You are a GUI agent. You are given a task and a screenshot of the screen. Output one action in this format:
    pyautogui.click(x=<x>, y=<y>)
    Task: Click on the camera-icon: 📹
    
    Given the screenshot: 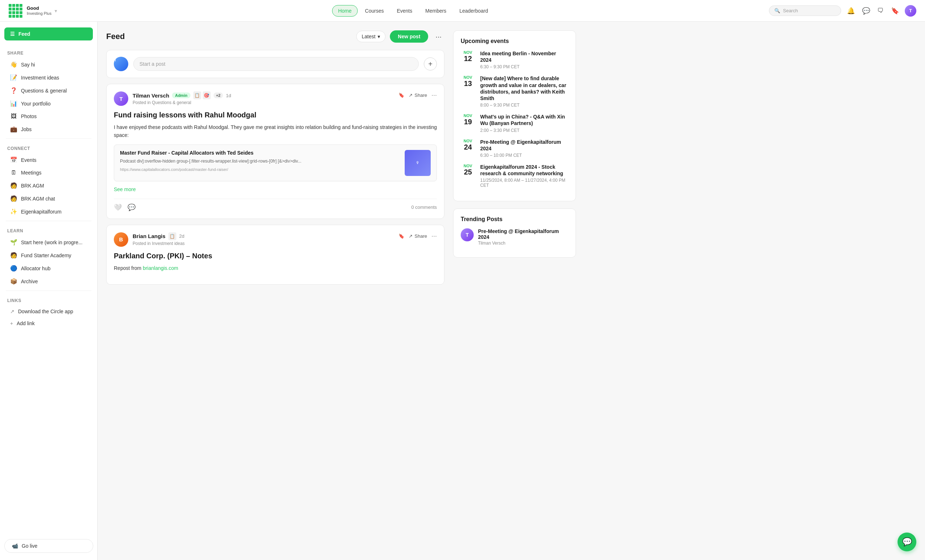 What is the action you would take?
    pyautogui.click(x=15, y=546)
    